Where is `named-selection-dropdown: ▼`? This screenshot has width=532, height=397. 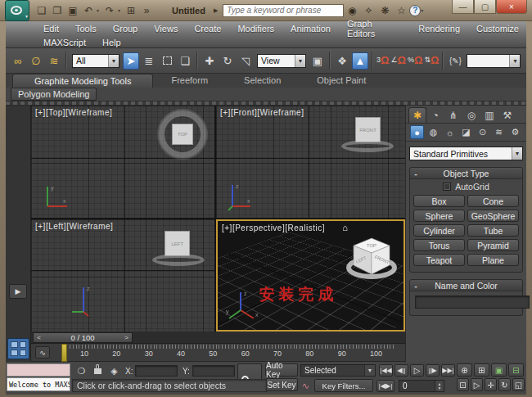 named-selection-dropdown: ▼ is located at coordinates (494, 61).